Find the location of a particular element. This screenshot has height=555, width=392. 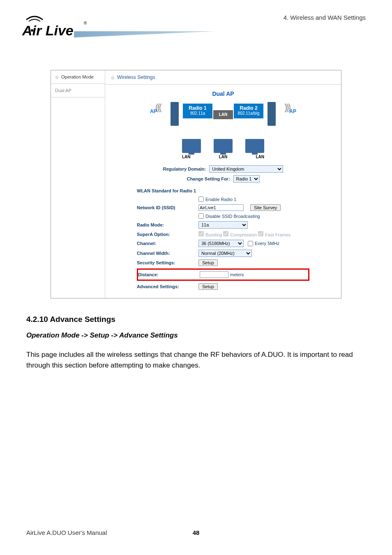

advanced-setup-button: Setup is located at coordinates (208, 287).